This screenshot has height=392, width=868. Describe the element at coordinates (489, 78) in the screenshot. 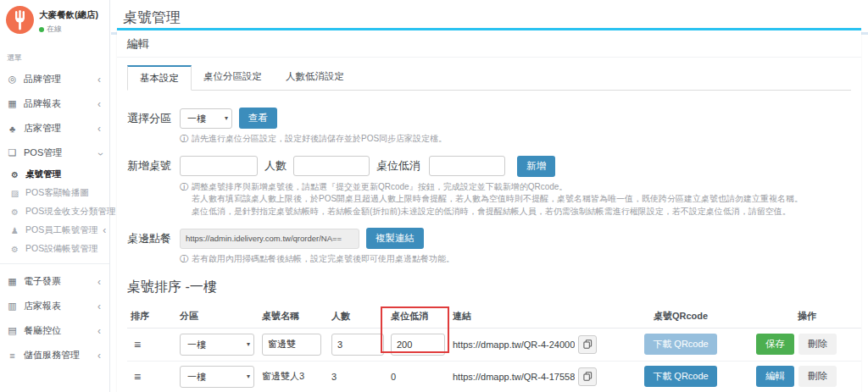

I see `tab-bar: 基本設定 桌位分區設定 人數低消設定` at that location.